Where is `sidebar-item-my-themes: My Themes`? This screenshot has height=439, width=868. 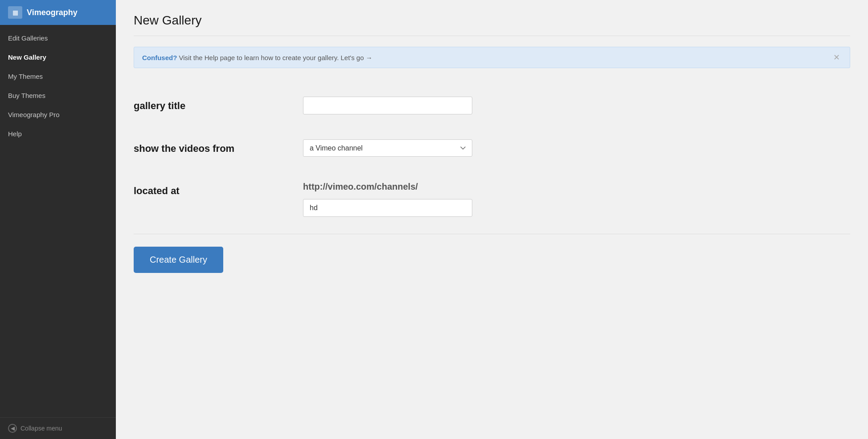 sidebar-item-my-themes: My Themes is located at coordinates (58, 77).